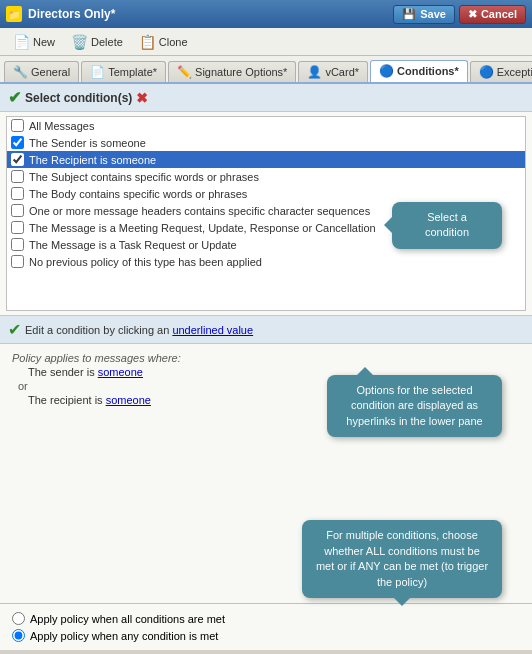 The height and width of the screenshot is (654, 532). What do you see at coordinates (62, 372) in the screenshot?
I see `sender-label: The sender is` at bounding box center [62, 372].